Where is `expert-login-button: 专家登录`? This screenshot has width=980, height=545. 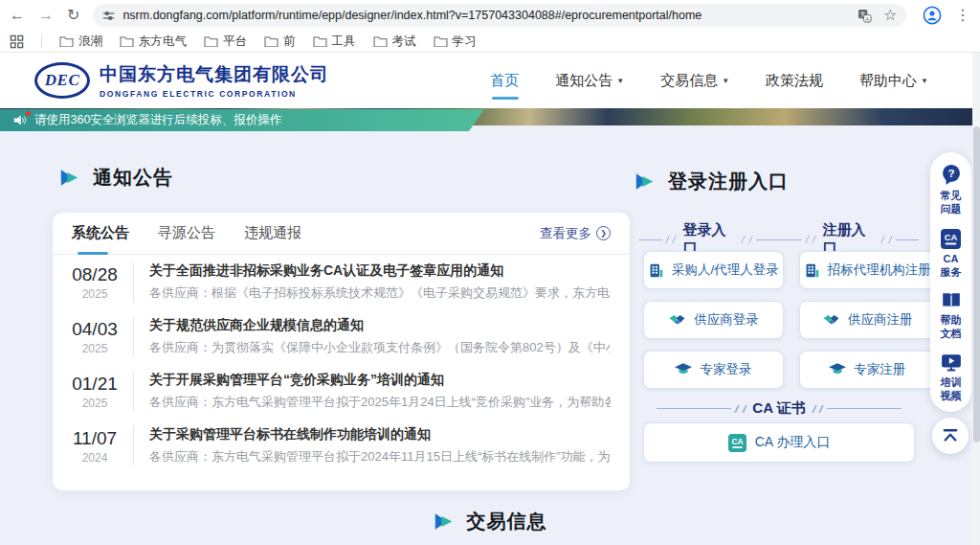 expert-login-button: 专家登录 is located at coordinates (714, 370).